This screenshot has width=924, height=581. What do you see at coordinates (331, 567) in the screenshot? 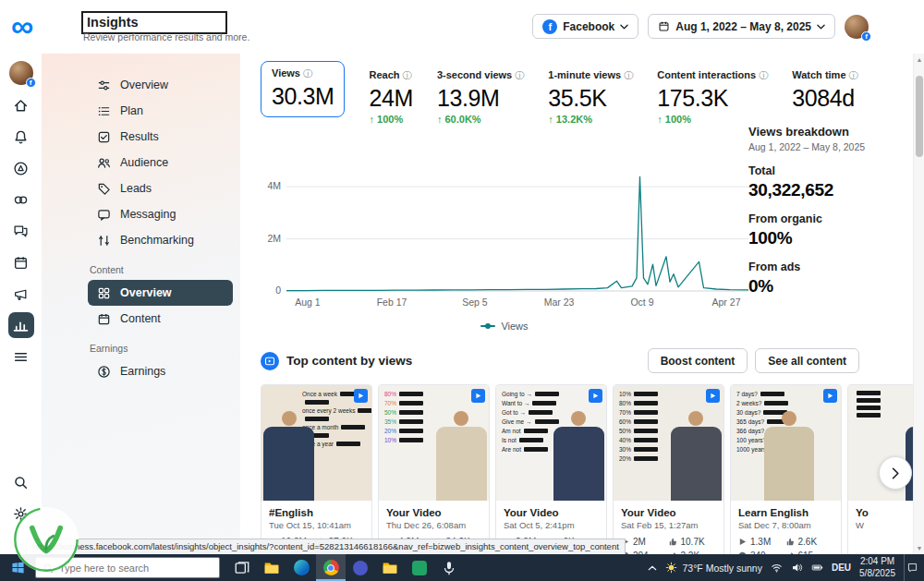
I see `taskbar-app-chrome` at bounding box center [331, 567].